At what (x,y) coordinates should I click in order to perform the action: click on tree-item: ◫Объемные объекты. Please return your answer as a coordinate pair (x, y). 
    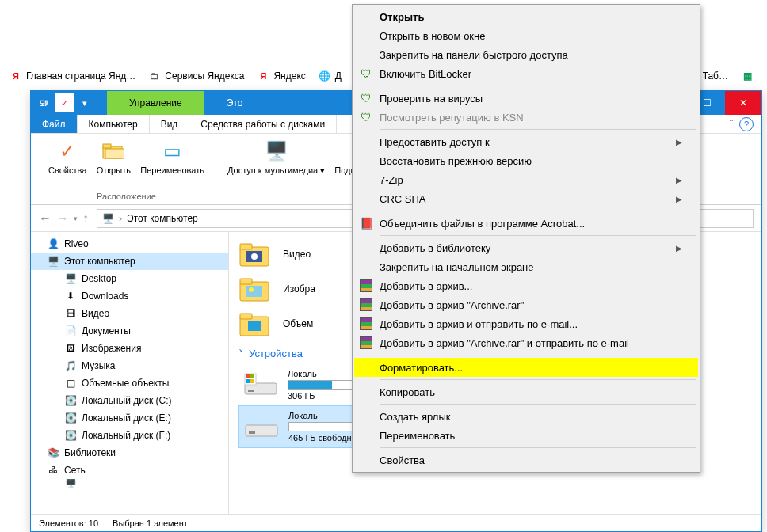
    Looking at the image, I should click on (130, 383).